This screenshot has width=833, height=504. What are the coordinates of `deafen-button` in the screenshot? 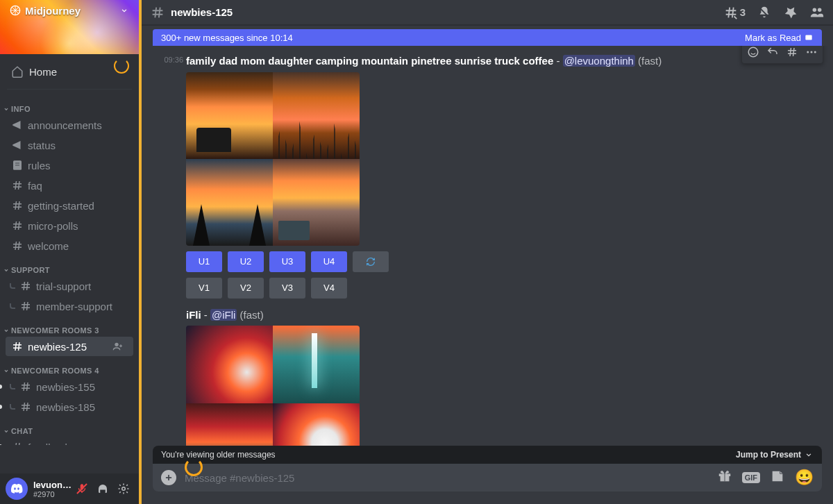 It's located at (103, 489).